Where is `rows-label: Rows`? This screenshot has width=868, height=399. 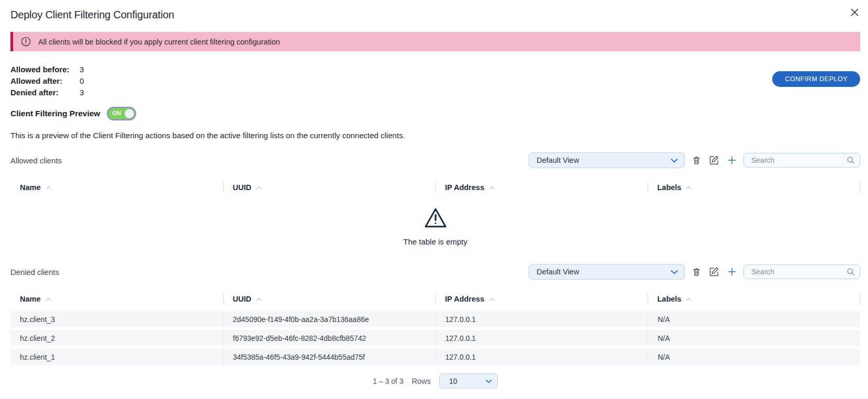 rows-label: Rows is located at coordinates (421, 381).